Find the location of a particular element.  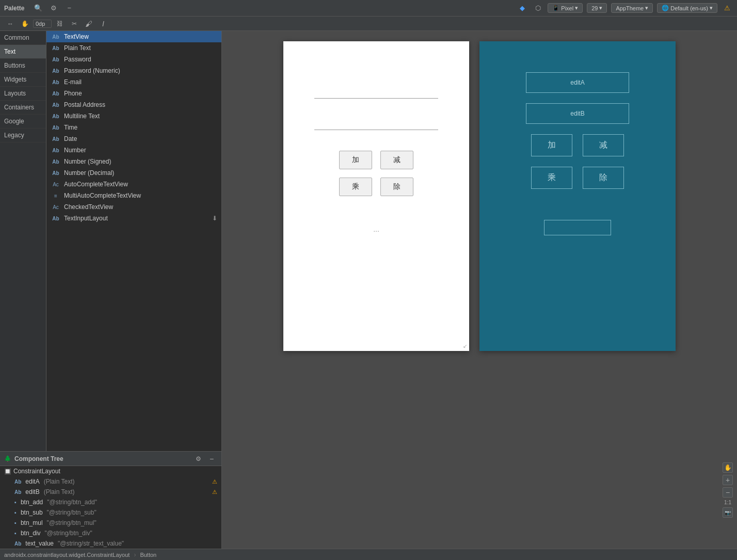

theme-selector: AppTheme ▾ is located at coordinates (632, 8).